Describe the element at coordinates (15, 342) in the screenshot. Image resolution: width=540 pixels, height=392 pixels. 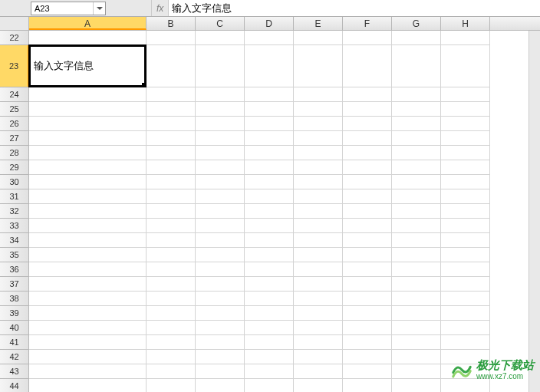
I see `row-header-41: 41` at that location.